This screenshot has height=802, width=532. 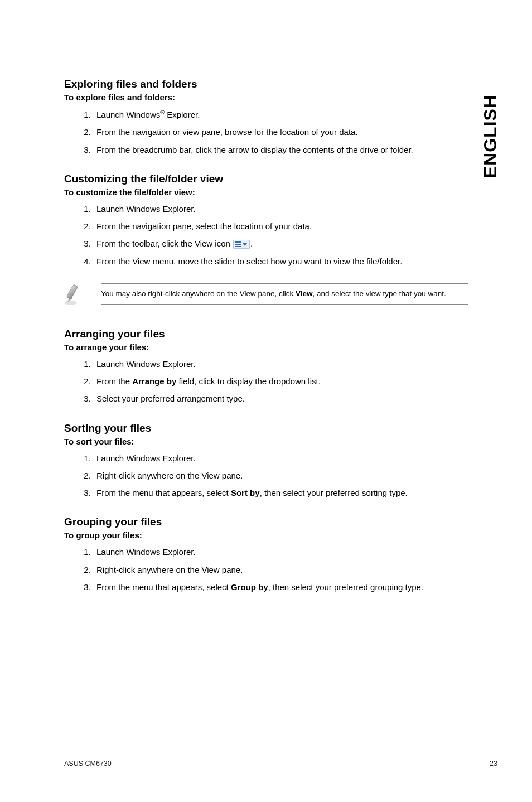 I want to click on list-item-text: , then select your preferred grouping ty…, so click(x=346, y=587).